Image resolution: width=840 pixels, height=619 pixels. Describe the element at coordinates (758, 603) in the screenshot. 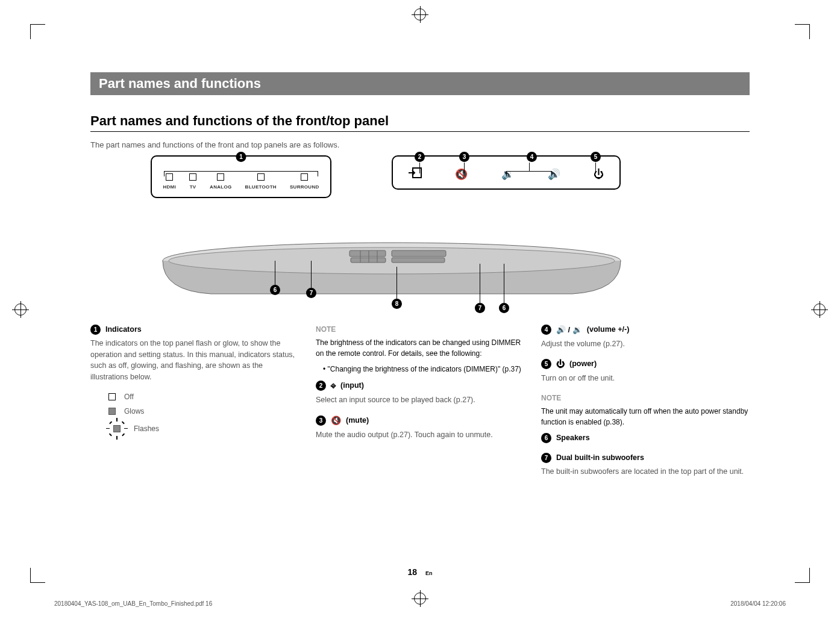

I see `footer-timestamp: 2018/04/04 12:20:06` at that location.